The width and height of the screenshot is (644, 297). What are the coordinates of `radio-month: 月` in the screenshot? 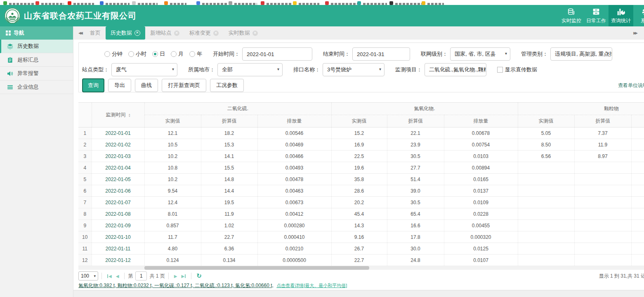 It's located at (177, 54).